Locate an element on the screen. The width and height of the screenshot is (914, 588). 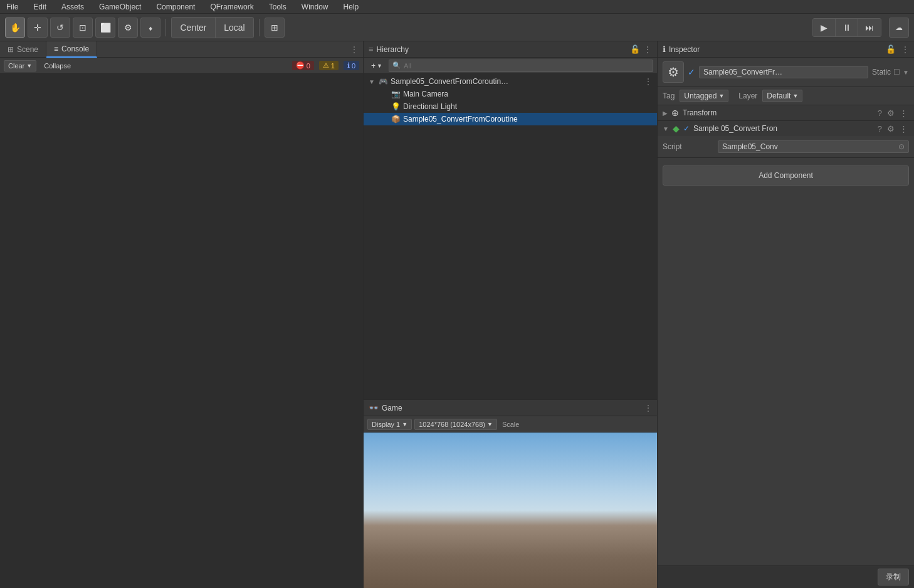
tree-label-sample05: Sample05_ConvertFromCoroutine is located at coordinates (460, 119).